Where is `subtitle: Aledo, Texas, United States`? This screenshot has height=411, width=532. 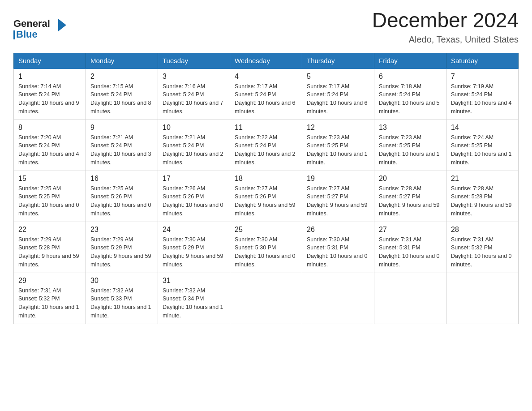 subtitle: Aledo, Texas, United States is located at coordinates (445, 39).